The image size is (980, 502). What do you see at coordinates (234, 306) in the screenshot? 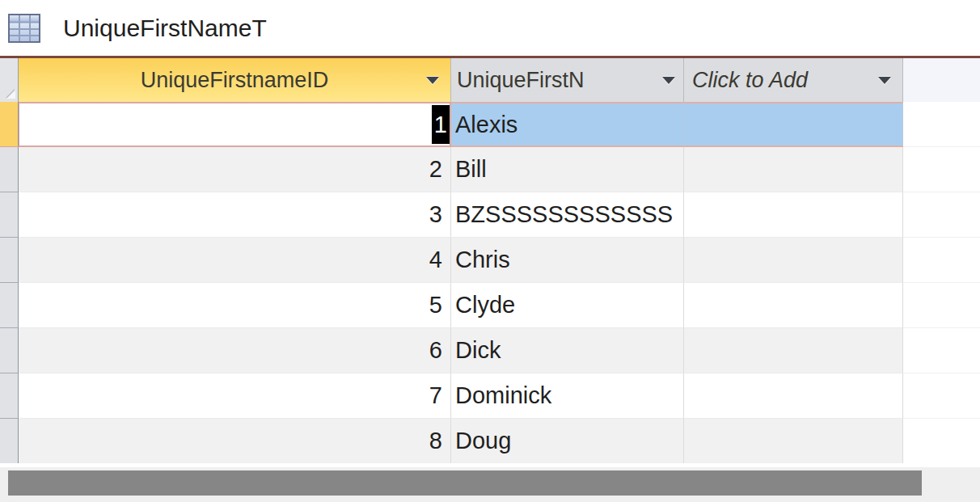
I see `cell-uniquefirstnameid: 5` at bounding box center [234, 306].